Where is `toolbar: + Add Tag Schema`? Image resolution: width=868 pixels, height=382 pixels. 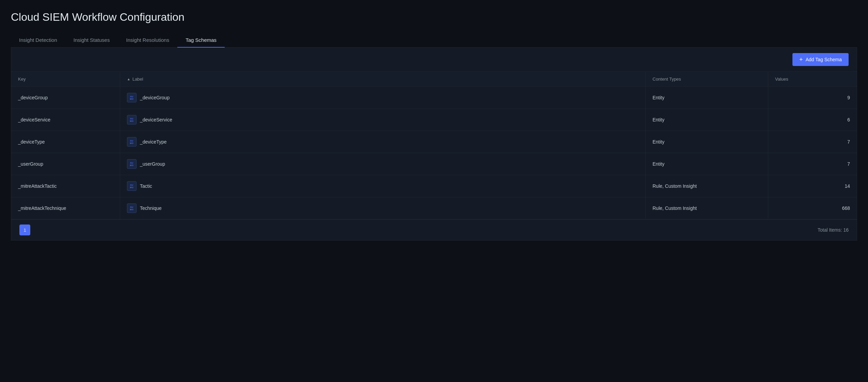 toolbar: + Add Tag Schema is located at coordinates (434, 60).